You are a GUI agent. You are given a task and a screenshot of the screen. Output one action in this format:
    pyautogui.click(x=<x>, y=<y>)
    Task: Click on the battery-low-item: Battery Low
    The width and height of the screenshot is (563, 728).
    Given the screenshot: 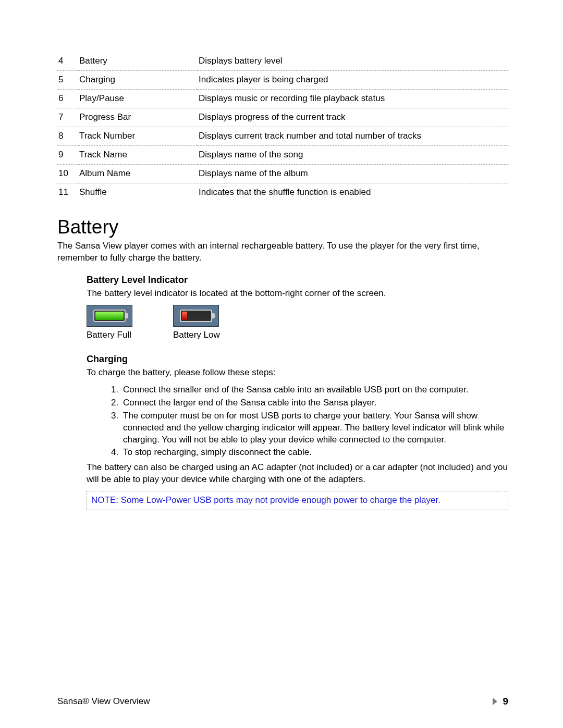 What is the action you would take?
    pyautogui.click(x=197, y=323)
    